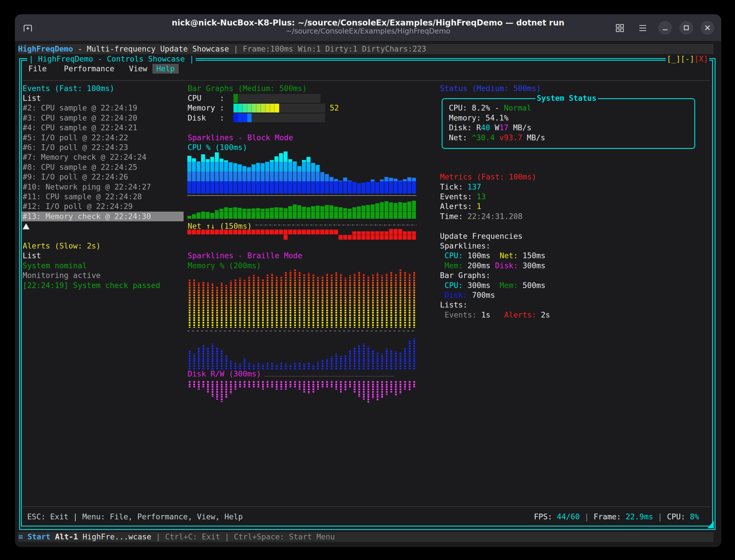  Describe the element at coordinates (366, 80) in the screenshot. I see `menu-divider` at that location.